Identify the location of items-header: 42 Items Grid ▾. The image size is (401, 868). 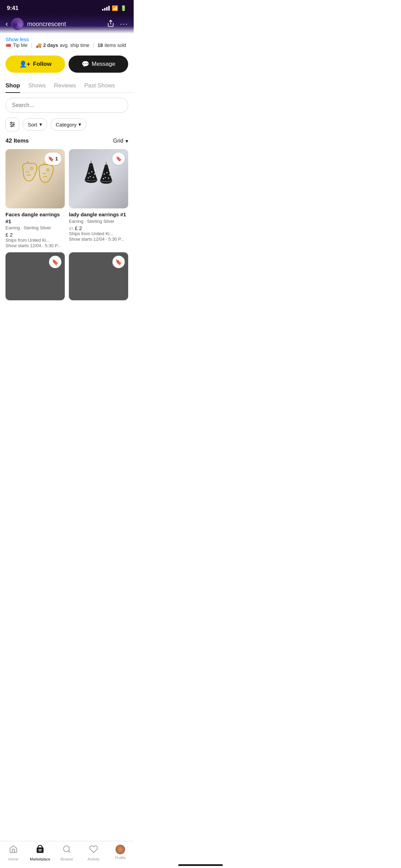
(67, 143).